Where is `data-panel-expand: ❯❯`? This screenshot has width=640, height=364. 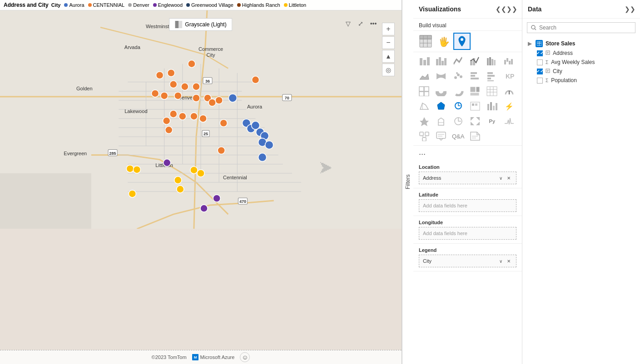
data-panel-expand: ❯❯ is located at coordinates (630, 9).